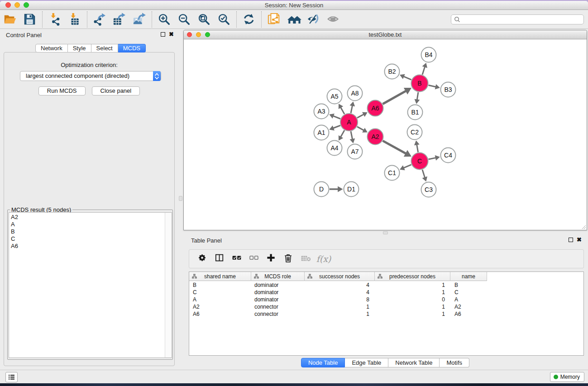  I want to click on export-table-icon, so click(120, 19).